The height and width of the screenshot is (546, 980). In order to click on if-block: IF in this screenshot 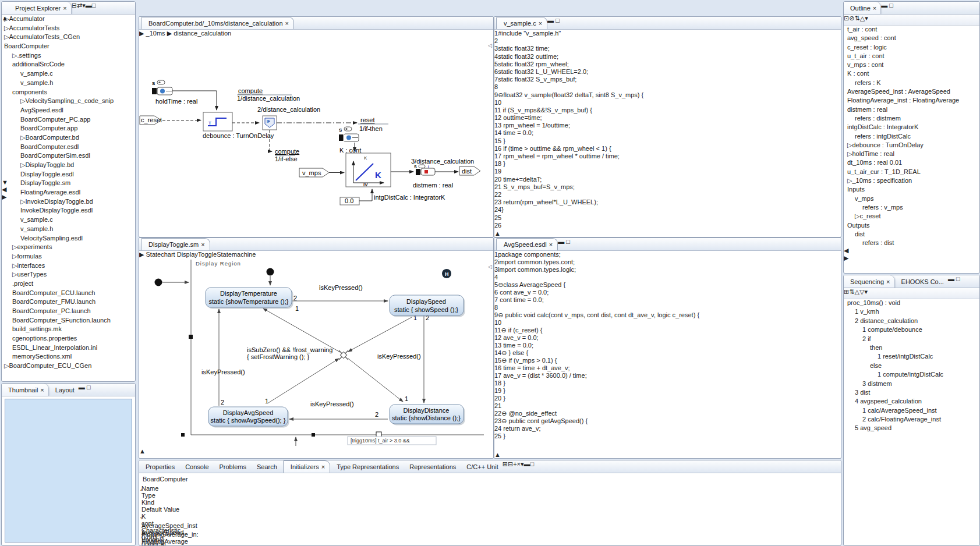, I will do `click(270, 123)`.